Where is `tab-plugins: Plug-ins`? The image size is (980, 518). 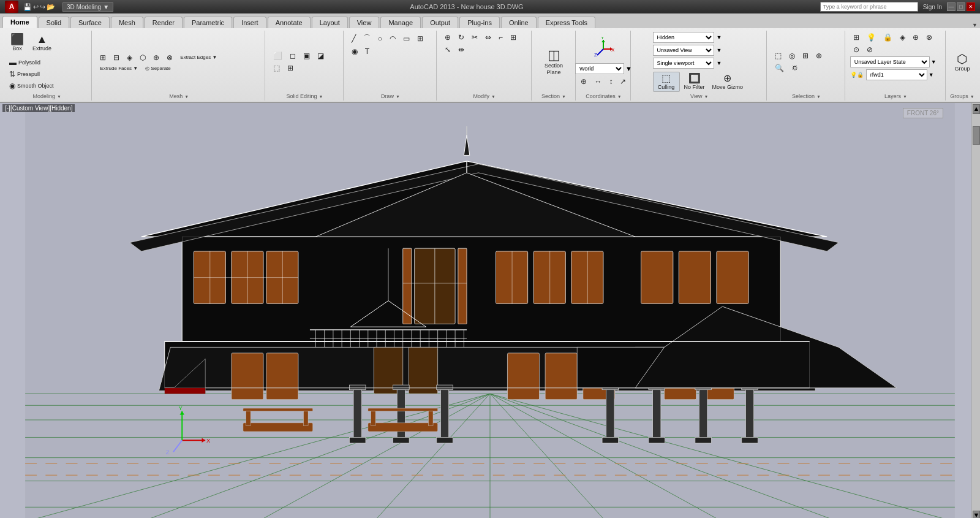
tab-plugins: Plug-ins is located at coordinates (480, 22).